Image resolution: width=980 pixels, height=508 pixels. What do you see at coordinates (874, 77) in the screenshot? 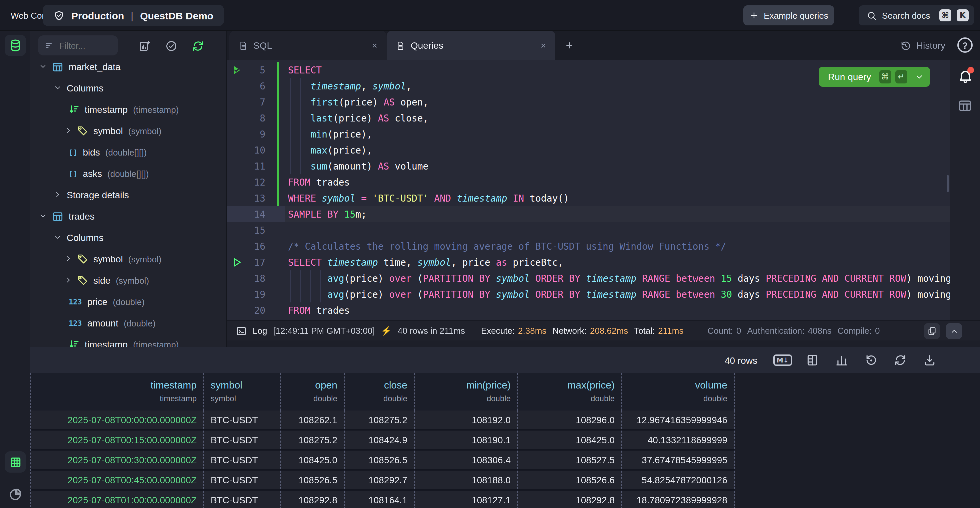
I see `run-query-button: Run query ⌘ ↵` at bounding box center [874, 77].